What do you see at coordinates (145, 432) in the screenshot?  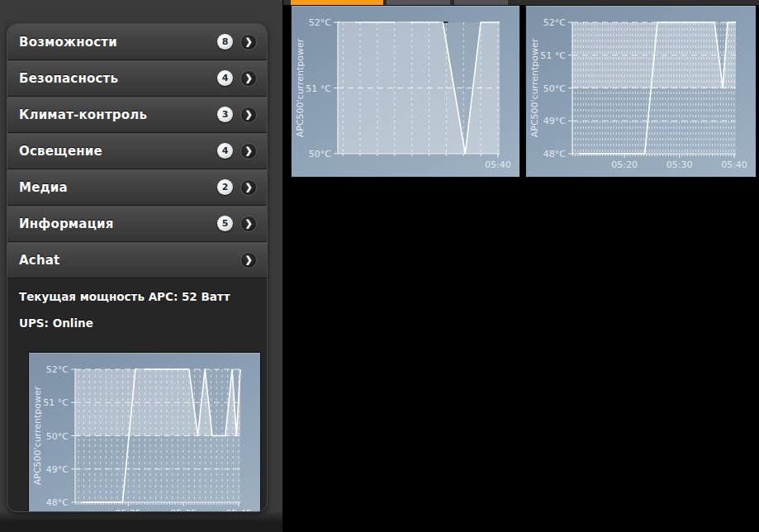 I see `ups-power-graph: 52°C51 °C50°C49°C48°C05:2505:3505:45APC5…` at bounding box center [145, 432].